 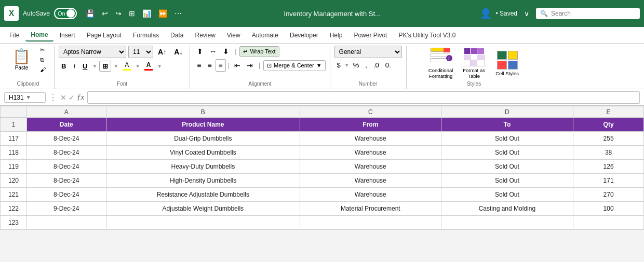 What do you see at coordinates (609, 181) in the screenshot?
I see `cell-120-e: 171` at bounding box center [609, 181].